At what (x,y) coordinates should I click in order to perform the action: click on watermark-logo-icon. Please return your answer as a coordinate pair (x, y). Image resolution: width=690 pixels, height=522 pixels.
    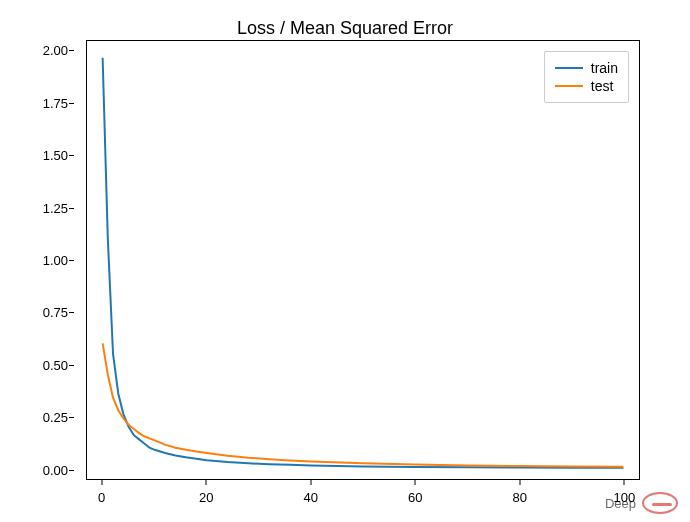
    Looking at the image, I should click on (660, 503).